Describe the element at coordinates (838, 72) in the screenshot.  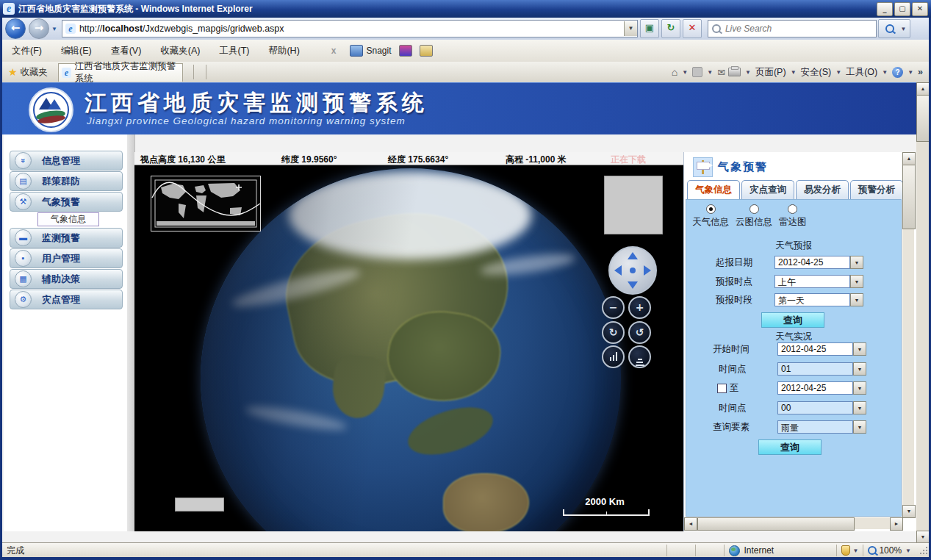
I see `safety-dropdown-icon: ▼` at that location.